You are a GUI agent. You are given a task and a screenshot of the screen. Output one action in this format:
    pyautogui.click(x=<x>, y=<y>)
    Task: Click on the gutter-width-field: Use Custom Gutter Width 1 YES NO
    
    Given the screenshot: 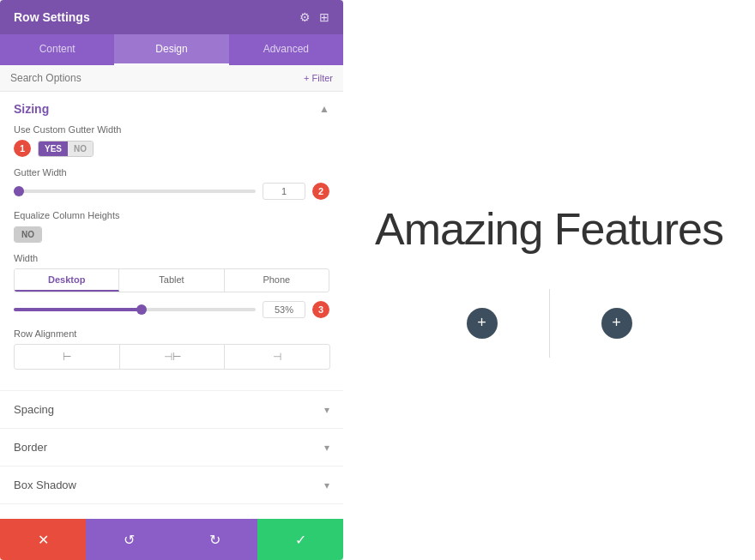 What is the action you would take?
    pyautogui.click(x=172, y=141)
    